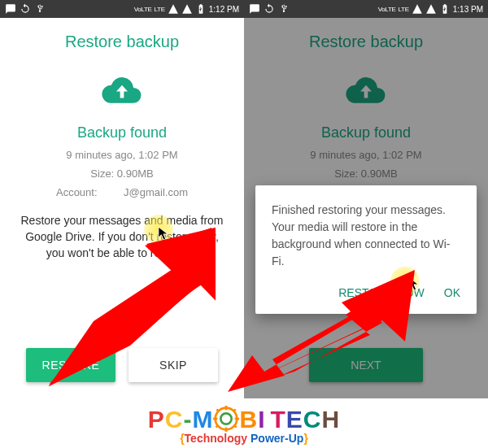 This screenshot has width=488, height=448. What do you see at coordinates (122, 90) in the screenshot?
I see `cloud-upload-icon` at bounding box center [122, 90].